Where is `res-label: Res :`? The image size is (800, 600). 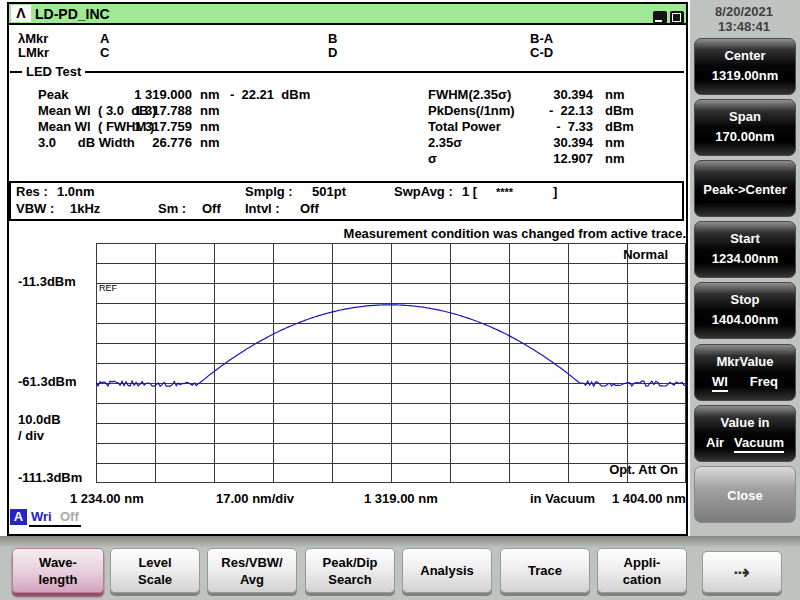
res-label: Res : is located at coordinates (32, 192).